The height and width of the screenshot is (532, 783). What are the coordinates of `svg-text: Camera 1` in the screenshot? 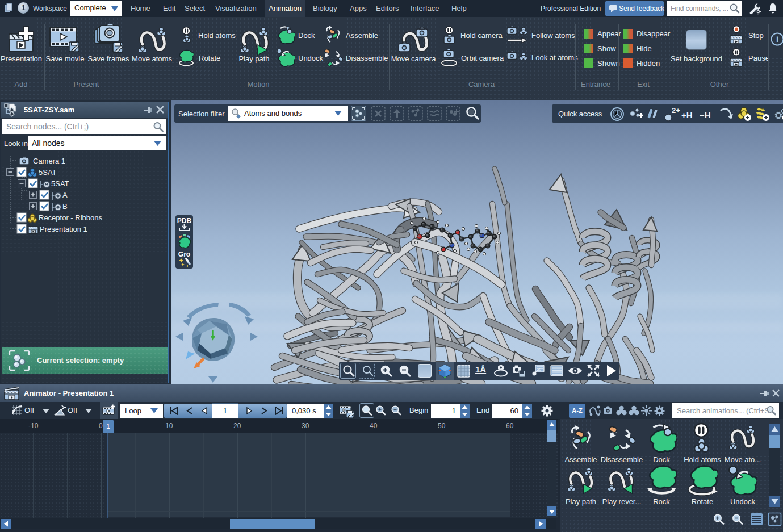 It's located at (49, 161).